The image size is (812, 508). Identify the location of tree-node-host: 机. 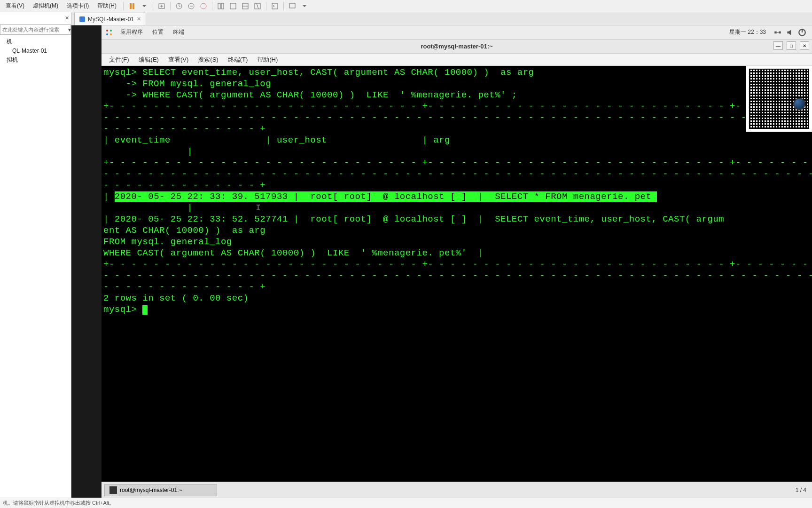
(36, 41).